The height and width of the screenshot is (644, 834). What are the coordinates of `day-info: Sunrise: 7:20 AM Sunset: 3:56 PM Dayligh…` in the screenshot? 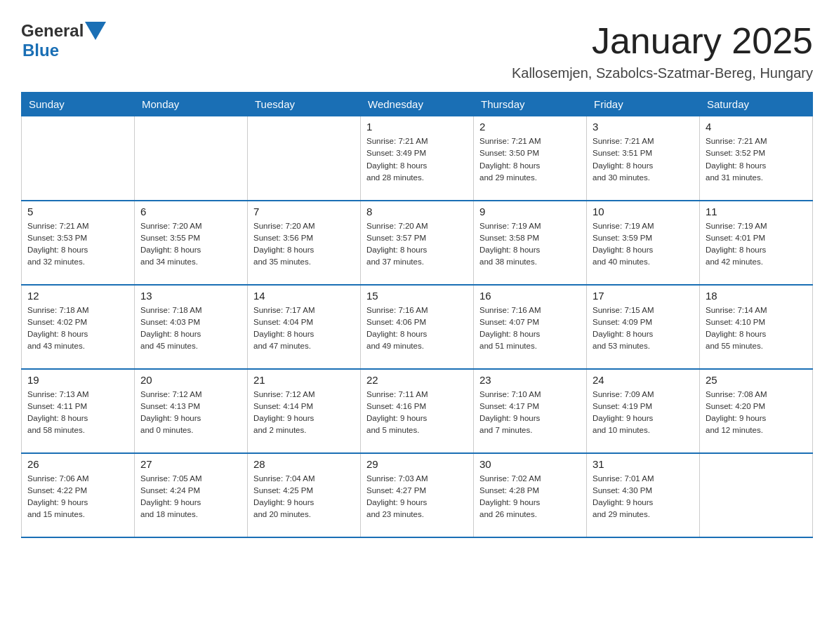 It's located at (304, 244).